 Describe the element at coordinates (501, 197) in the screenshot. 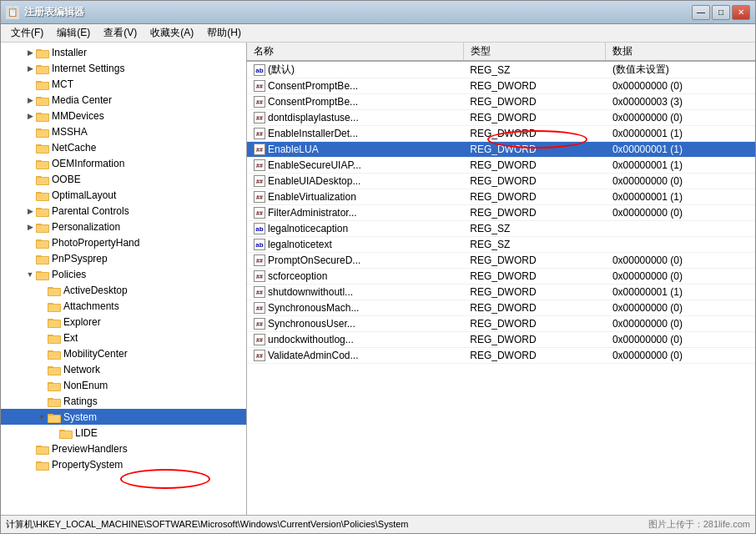

I see `table-row: ##EnableVirtualization REG_DWORD 0x00000…` at that location.